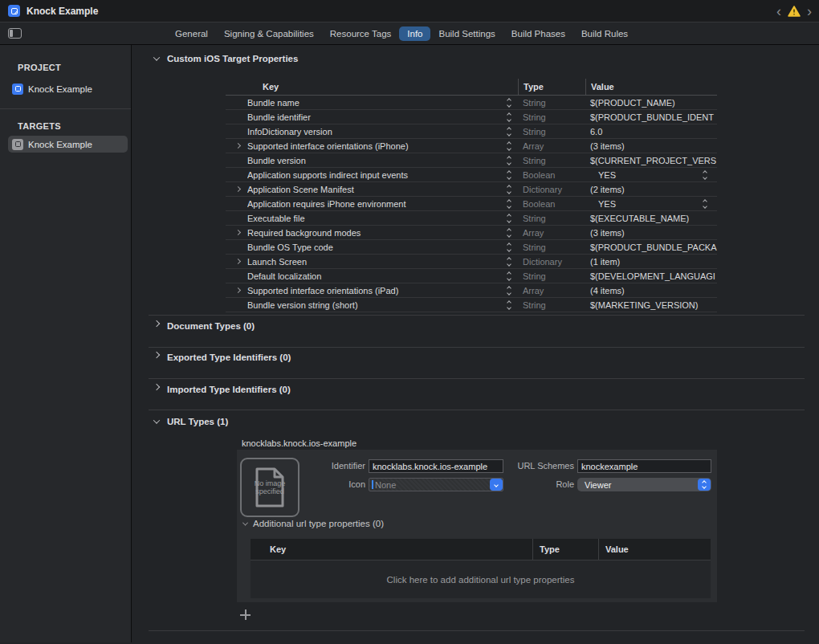  Describe the element at coordinates (39, 126) in the screenshot. I see `targets-section-header: TARGETS` at that location.